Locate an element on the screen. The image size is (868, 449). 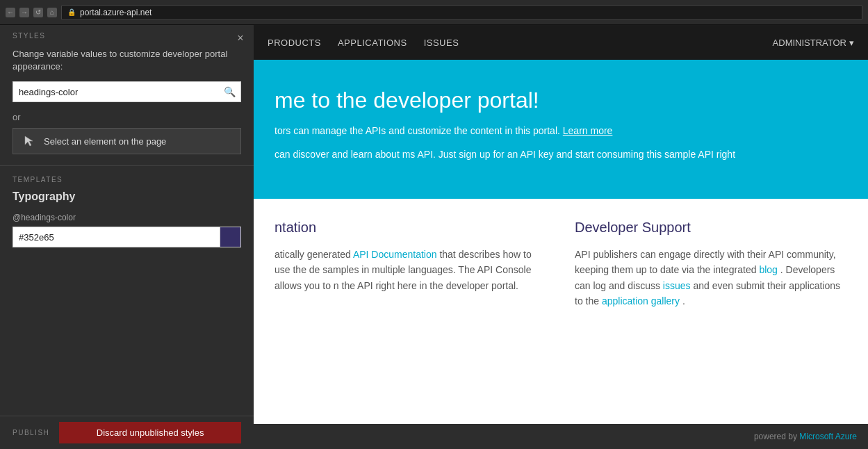
portal-nav-links: PRODUCTS APPLICATIONS ISSUES is located at coordinates (363, 43).